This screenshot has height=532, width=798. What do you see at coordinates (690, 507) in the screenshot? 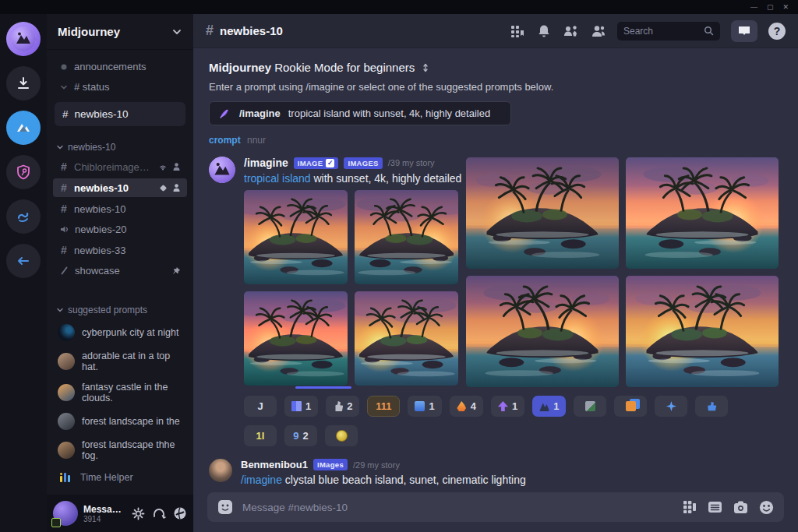
I see `gift-grid-icon` at bounding box center [690, 507].